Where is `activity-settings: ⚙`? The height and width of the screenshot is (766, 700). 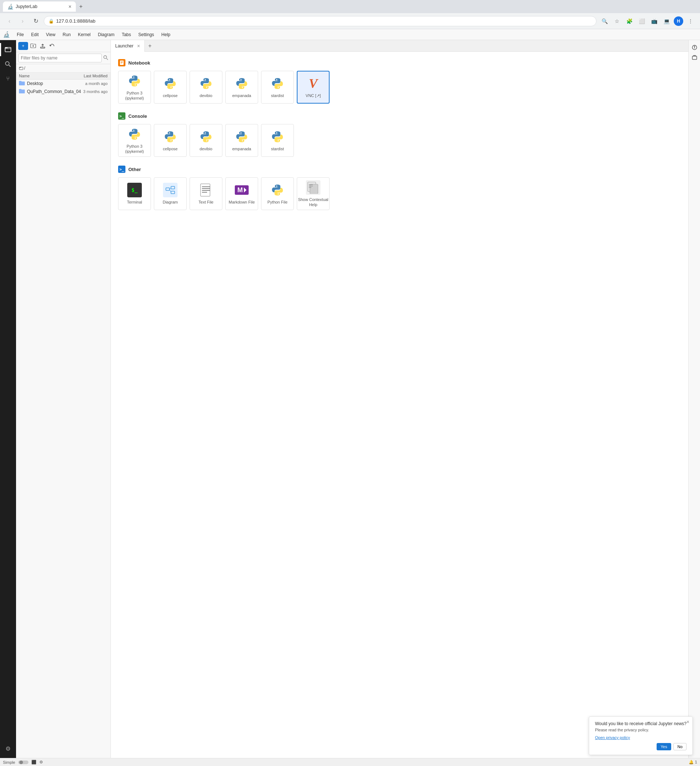 activity-settings: ⚙ is located at coordinates (8, 749).